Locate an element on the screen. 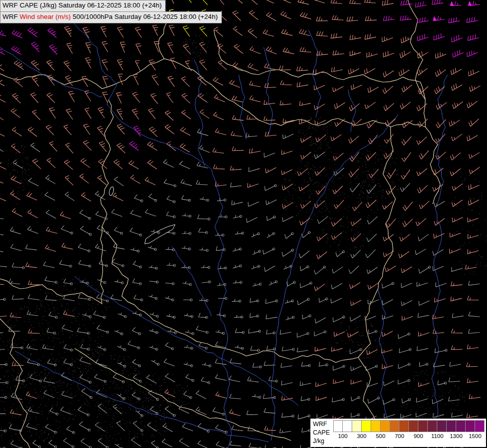 Image resolution: width=487 pixels, height=448 pixels. shear-title-param: Wind shear (m/s) is located at coordinates (46, 17).